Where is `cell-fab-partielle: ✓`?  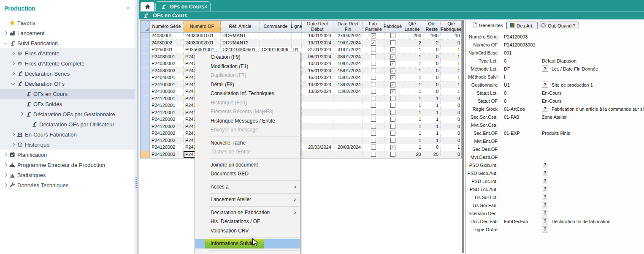
cell-fab-partielle: ✓ is located at coordinates (374, 43).